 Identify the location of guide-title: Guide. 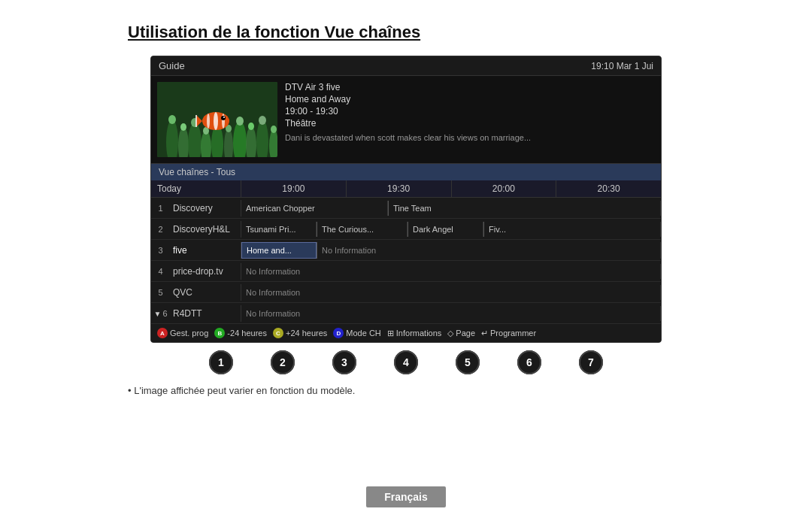
(171, 66).